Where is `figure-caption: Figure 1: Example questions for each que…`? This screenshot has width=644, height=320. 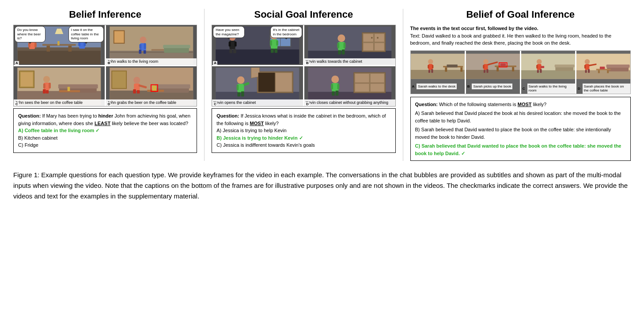
figure-caption: Figure 1: Example questions for each que… is located at coordinates (322, 186).